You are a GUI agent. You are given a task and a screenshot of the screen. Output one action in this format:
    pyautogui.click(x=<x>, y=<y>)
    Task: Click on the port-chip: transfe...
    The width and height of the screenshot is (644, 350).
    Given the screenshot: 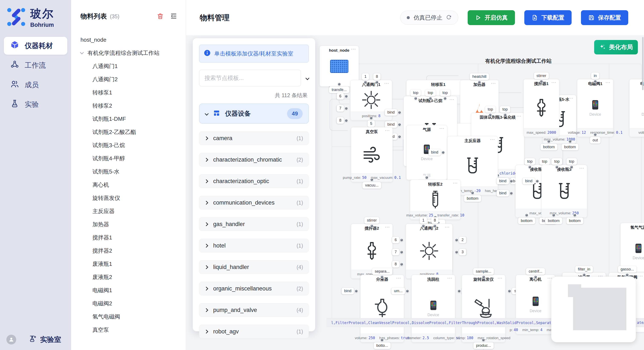 What is the action you would take?
    pyautogui.click(x=339, y=90)
    